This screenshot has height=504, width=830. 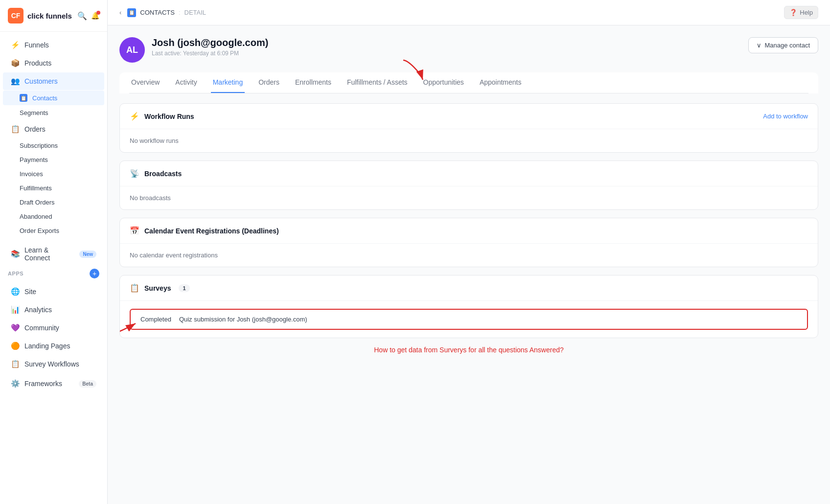 What do you see at coordinates (120, 13) in the screenshot?
I see `back-button: ‹` at bounding box center [120, 13].